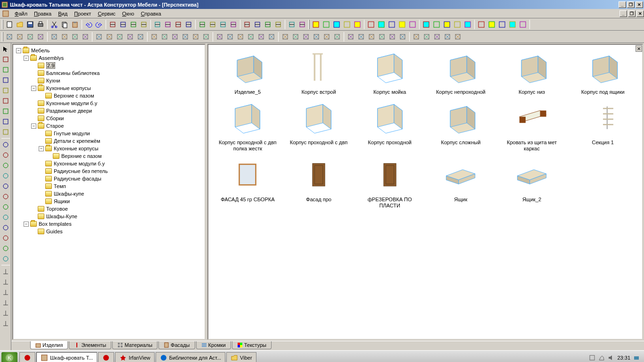 This screenshot has width=644, height=362. Describe the element at coordinates (252, 345) in the screenshot. I see `tab-tekstury: Текстуры` at that location.